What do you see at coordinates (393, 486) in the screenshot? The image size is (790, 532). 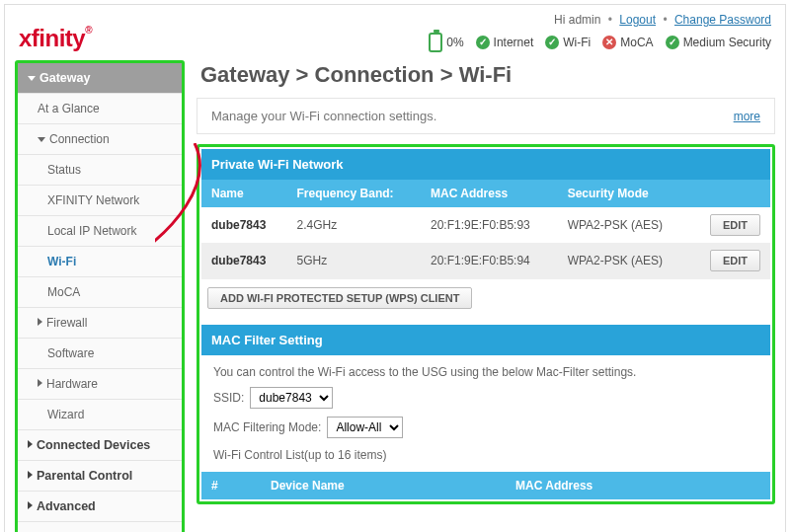 I see `col-device-name: Device Name` at bounding box center [393, 486].